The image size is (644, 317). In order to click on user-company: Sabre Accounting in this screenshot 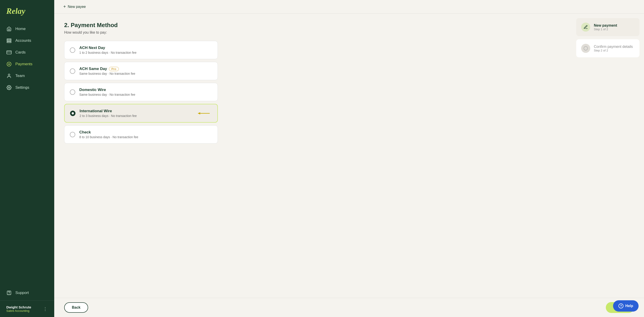, I will do `click(19, 311)`.